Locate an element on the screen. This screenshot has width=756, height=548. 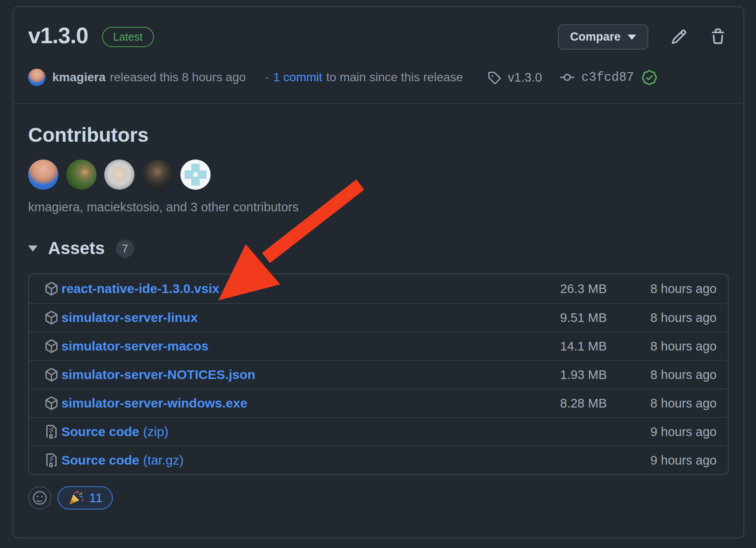
table-row: simulator-server-windows.exe 8.28 MB 8 h… is located at coordinates (378, 403).